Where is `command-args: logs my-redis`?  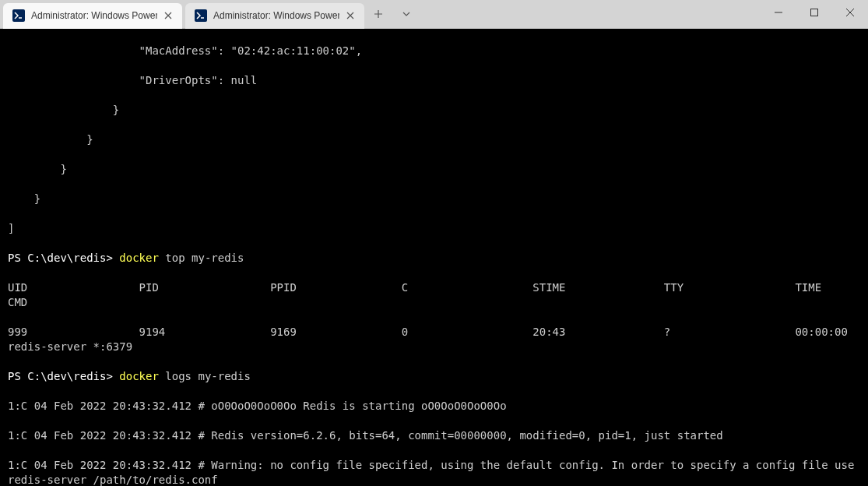
command-args: logs my-redis is located at coordinates (205, 376).